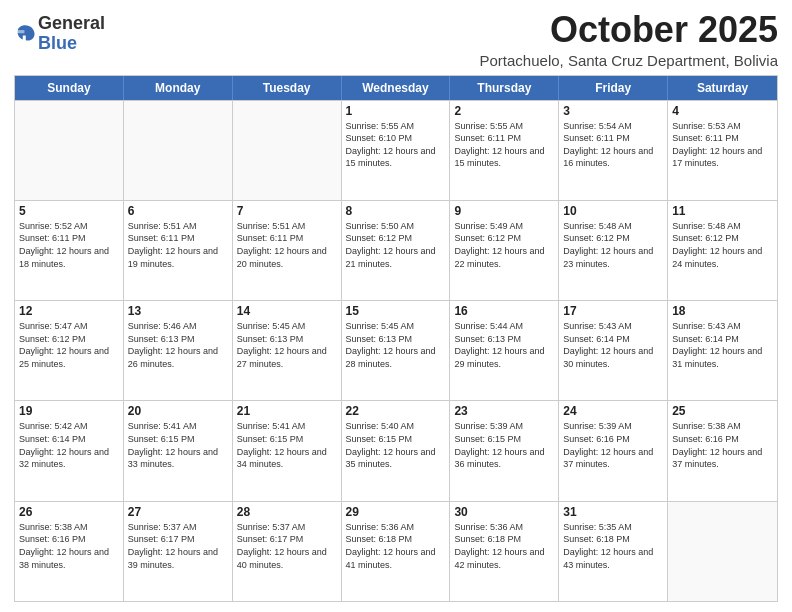  Describe the element at coordinates (613, 111) in the screenshot. I see `day-number: 3` at that location.